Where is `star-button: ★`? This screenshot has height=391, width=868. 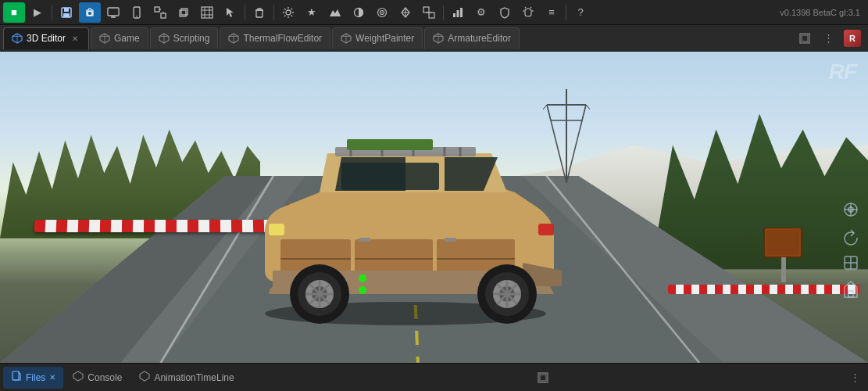
star-button: ★ is located at coordinates (312, 13).